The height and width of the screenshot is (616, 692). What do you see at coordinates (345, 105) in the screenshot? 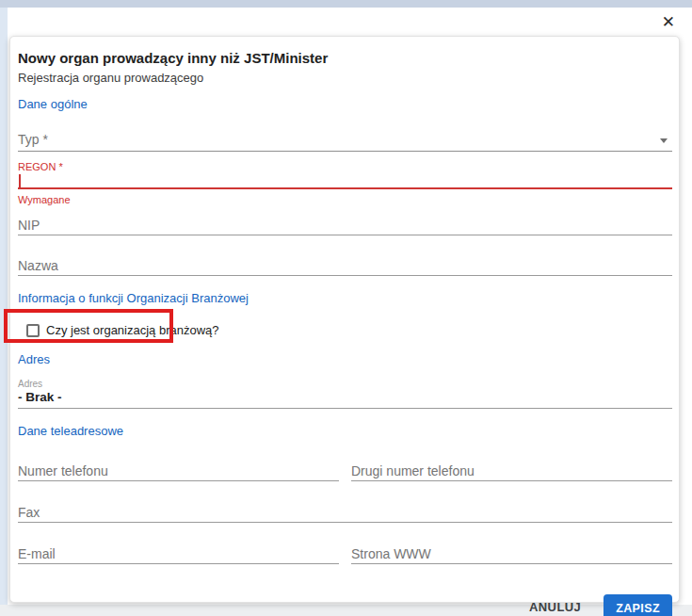
I see `section-heading-general: Dane ogólne` at bounding box center [345, 105].